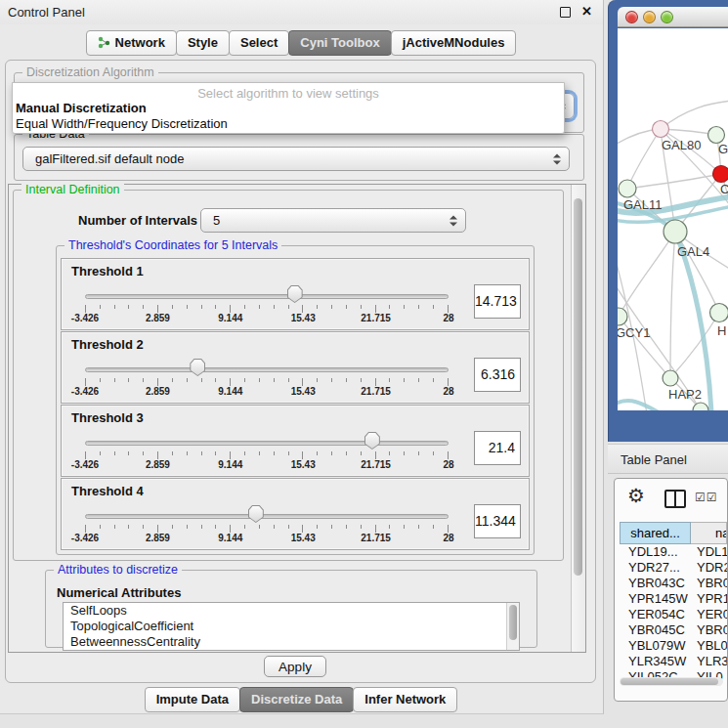 The height and width of the screenshot is (728, 728). Describe the element at coordinates (670, 378) in the screenshot. I see `network-node-hap2` at that location.